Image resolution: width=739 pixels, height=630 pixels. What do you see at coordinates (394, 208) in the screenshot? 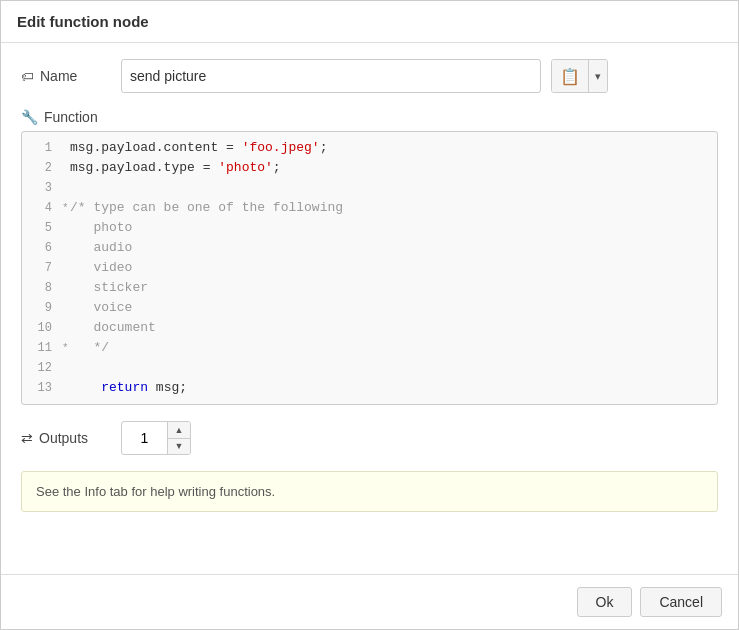
I see `line-content: /* type can be one of the following` at bounding box center [394, 208].